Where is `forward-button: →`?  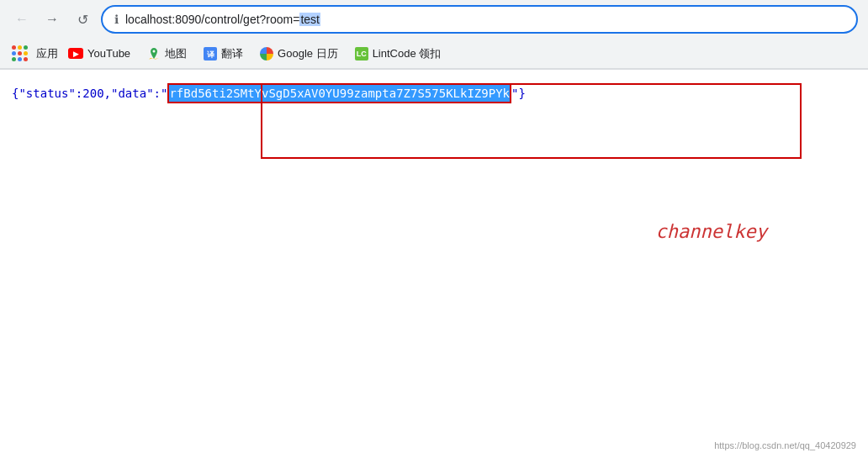
forward-button: → is located at coordinates (52, 19).